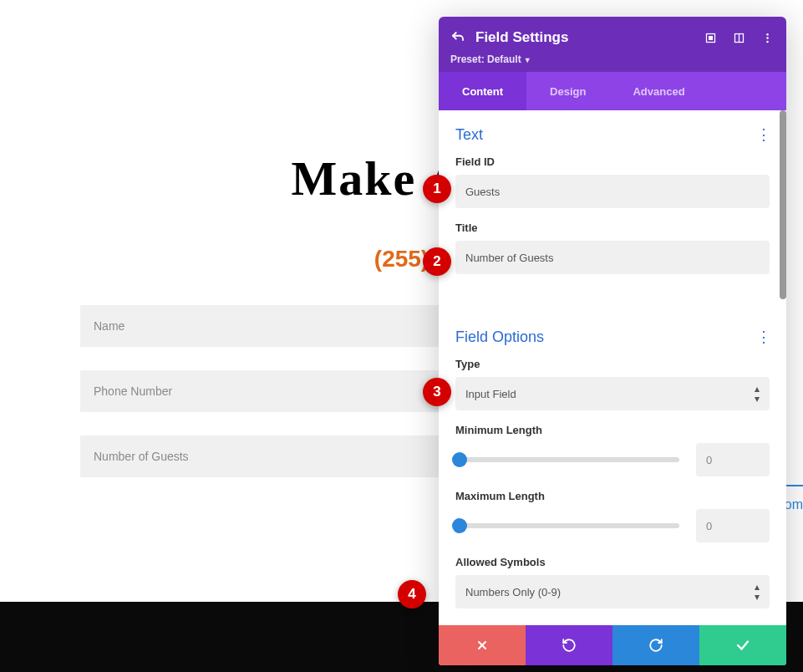 Image resolution: width=803 pixels, height=672 pixels. I want to click on tab-advanced: Advanced, so click(658, 91).